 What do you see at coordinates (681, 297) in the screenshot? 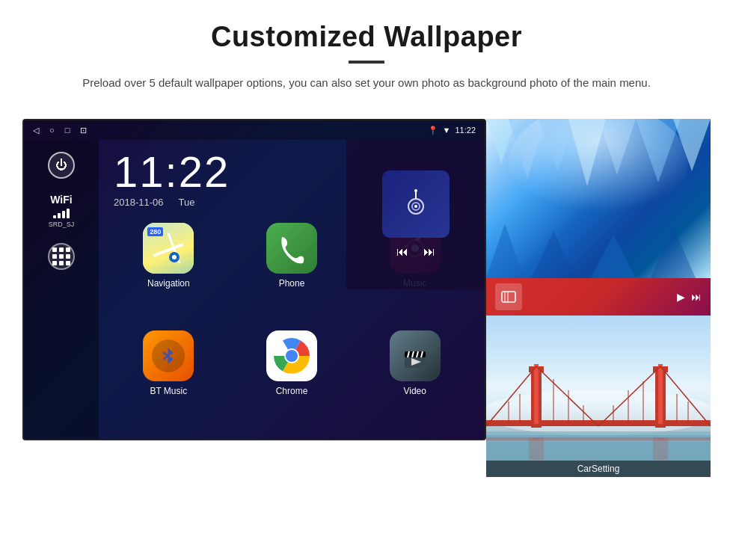
I see `play-icon: ▶` at bounding box center [681, 297].